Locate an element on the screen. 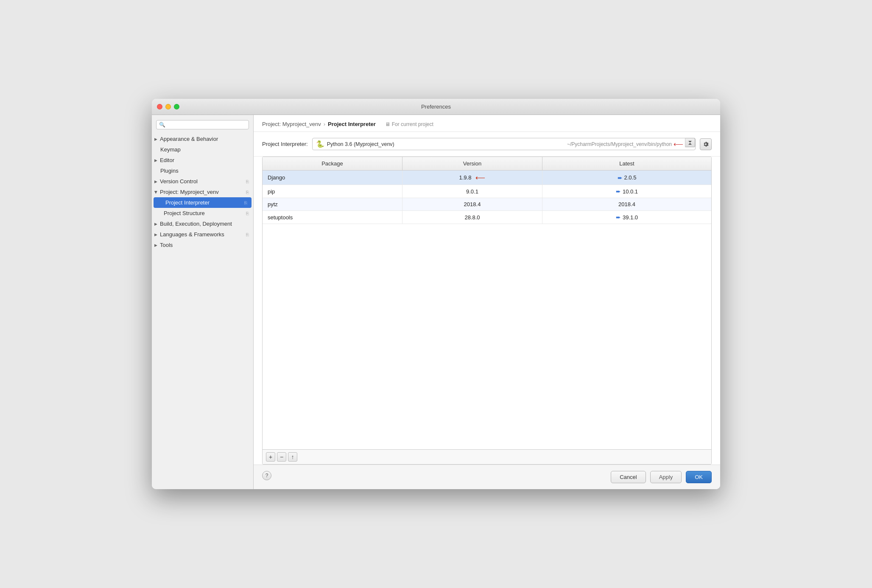 This screenshot has height=588, width=872. window-title: Preferences is located at coordinates (436, 107).